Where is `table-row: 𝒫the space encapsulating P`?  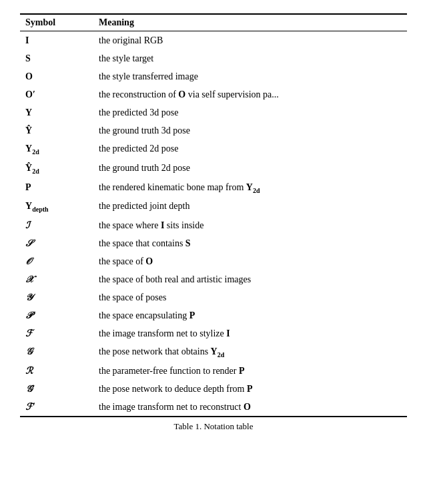 table-row: 𝒫the space encapsulating P is located at coordinates (214, 315).